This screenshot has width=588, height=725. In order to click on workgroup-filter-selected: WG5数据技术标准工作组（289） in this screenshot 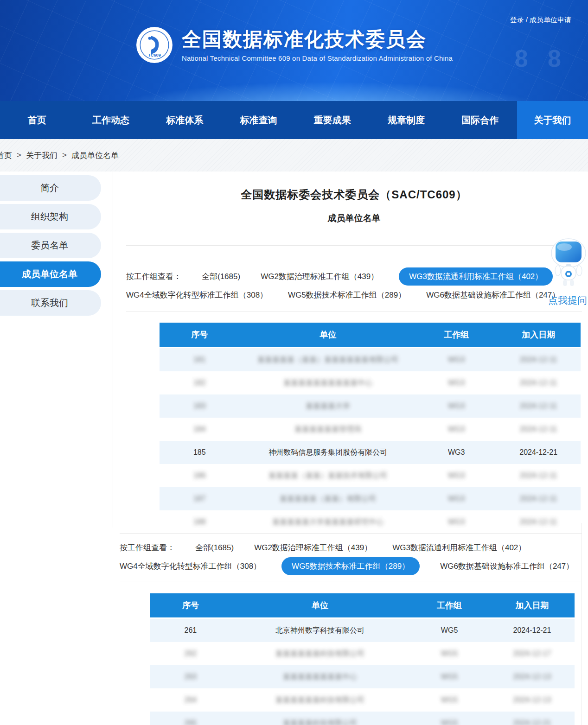, I will do `click(351, 566)`.